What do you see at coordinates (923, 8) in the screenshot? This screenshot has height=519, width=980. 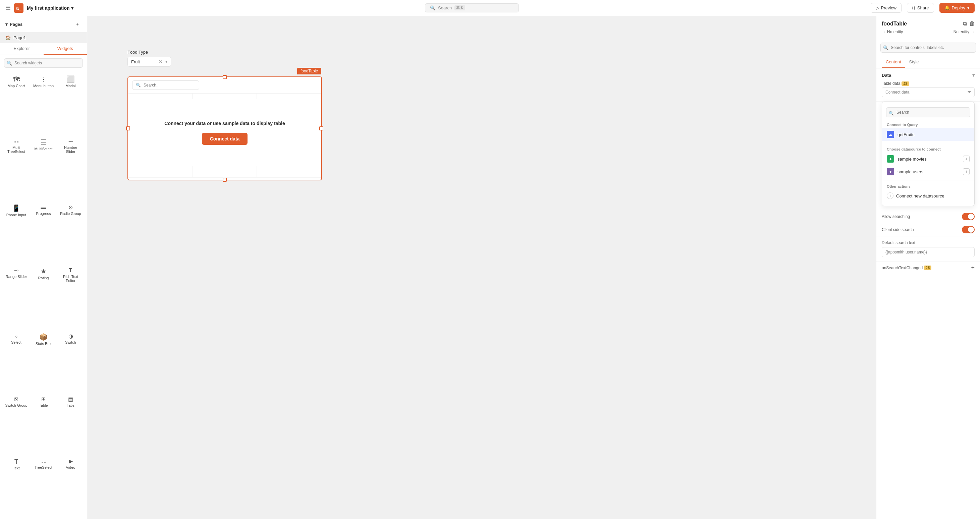 I see `topnav-right: ▷ Preview ⟨⟩ Share 🔔 Deploy ▾` at bounding box center [923, 8].